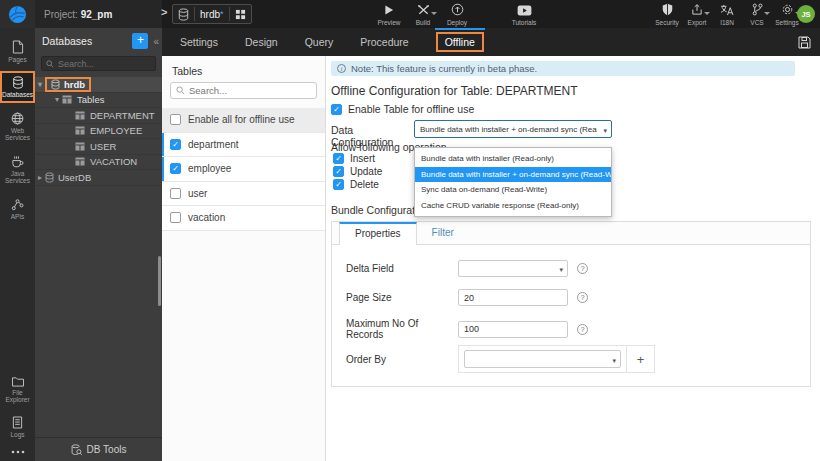 The height and width of the screenshot is (461, 820). I want to click on vcs-button: VCS, so click(757, 14).